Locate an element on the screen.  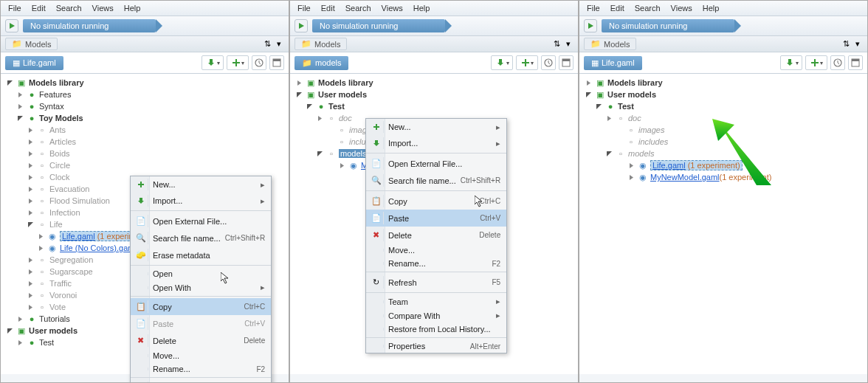
context-menu: New...▸ Import...▸ 📄Open External File..… is located at coordinates (436, 236).